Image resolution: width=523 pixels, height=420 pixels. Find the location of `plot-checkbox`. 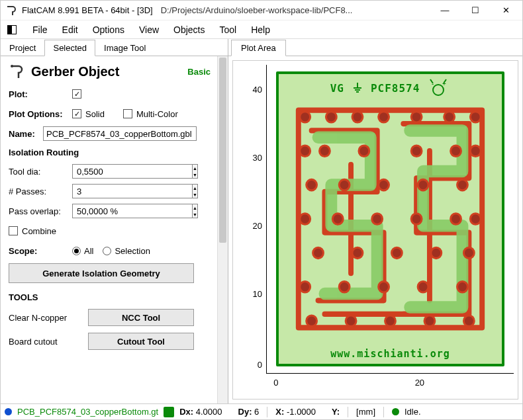

plot-checkbox is located at coordinates (77, 94).